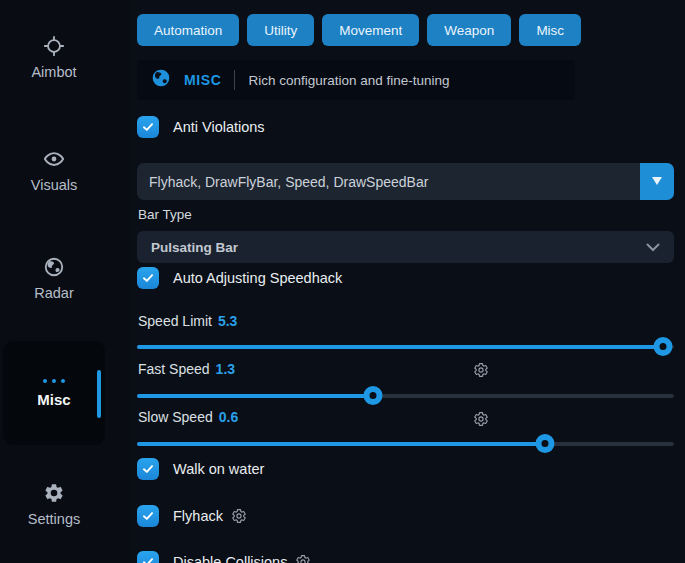  What do you see at coordinates (348, 80) in the screenshot?
I see `category-subtitle: Rich configuration and fine-tuning` at bounding box center [348, 80].